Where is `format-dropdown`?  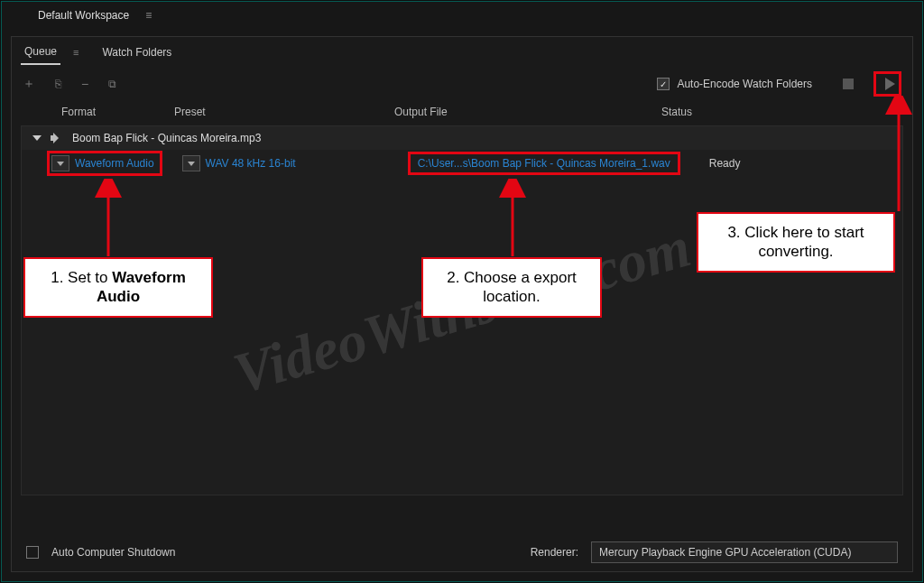 format-dropdown is located at coordinates (60, 163).